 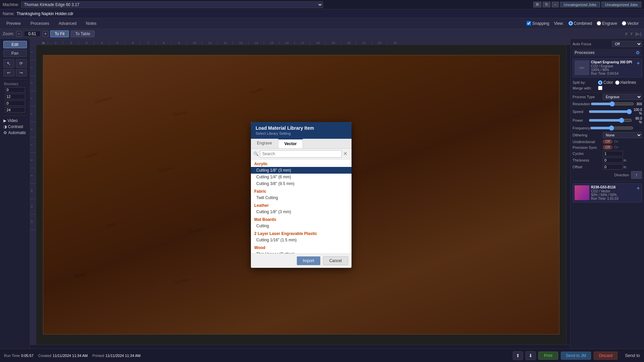 What do you see at coordinates (15, 45) in the screenshot?
I see `edit-btn: Edit` at bounding box center [15, 45].